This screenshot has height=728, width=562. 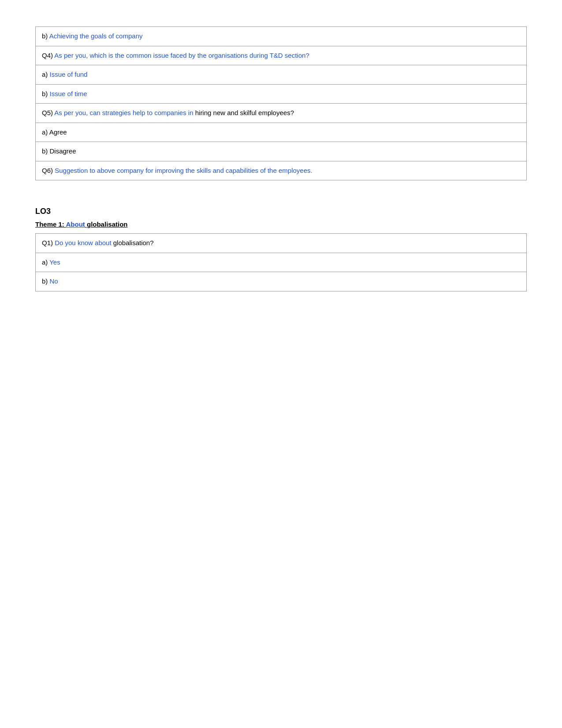 What do you see at coordinates (96, 36) in the screenshot?
I see `row-content: Achieving the goals of company` at bounding box center [96, 36].